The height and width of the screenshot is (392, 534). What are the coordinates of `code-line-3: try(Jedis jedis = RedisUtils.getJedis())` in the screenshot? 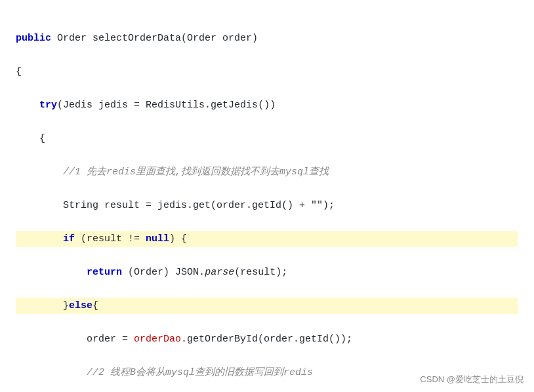 It's located at (267, 106).